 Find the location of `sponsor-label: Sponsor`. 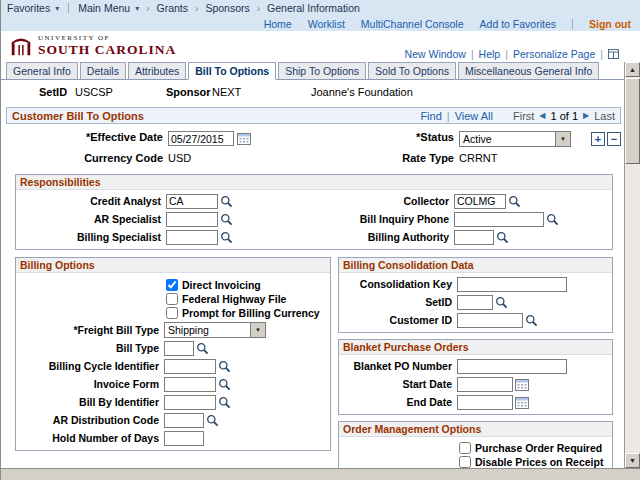

sponsor-label: Sponsor is located at coordinates (188, 92).